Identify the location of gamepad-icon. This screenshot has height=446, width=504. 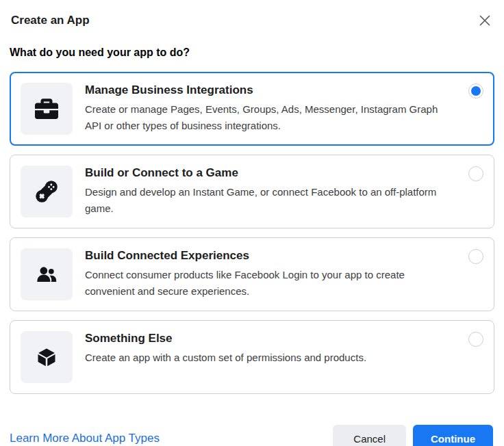
(47, 192).